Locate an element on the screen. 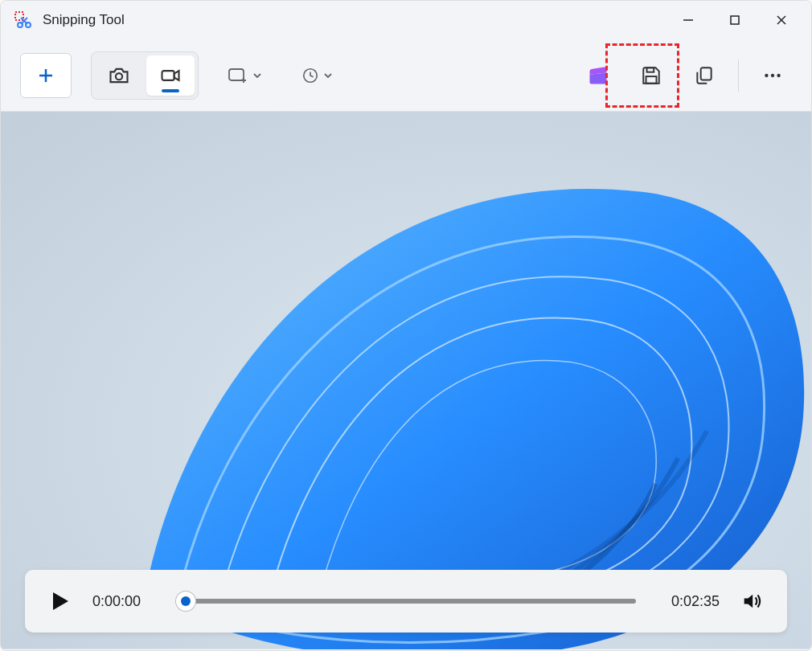  clipchamp-button is located at coordinates (598, 76).